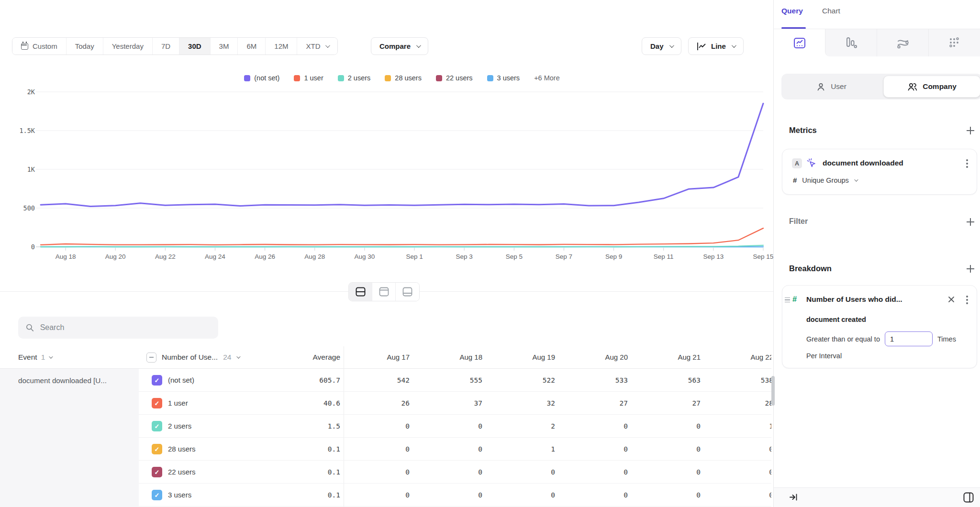 The width and height of the screenshot is (980, 507). What do you see at coordinates (797, 164) in the screenshot?
I see `metric-badge: A` at bounding box center [797, 164].